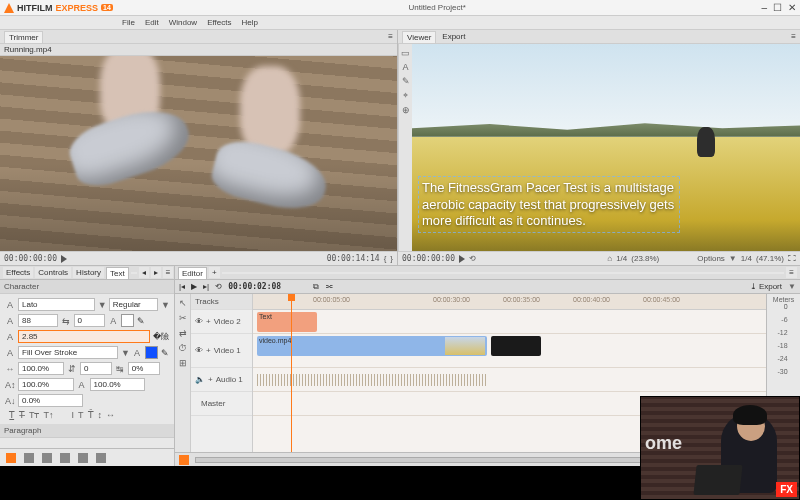  Describe the element at coordinates (549, 204) in the screenshot. I see `text-overlay: The FitnessGram Pacer Test is a multista…` at that location.